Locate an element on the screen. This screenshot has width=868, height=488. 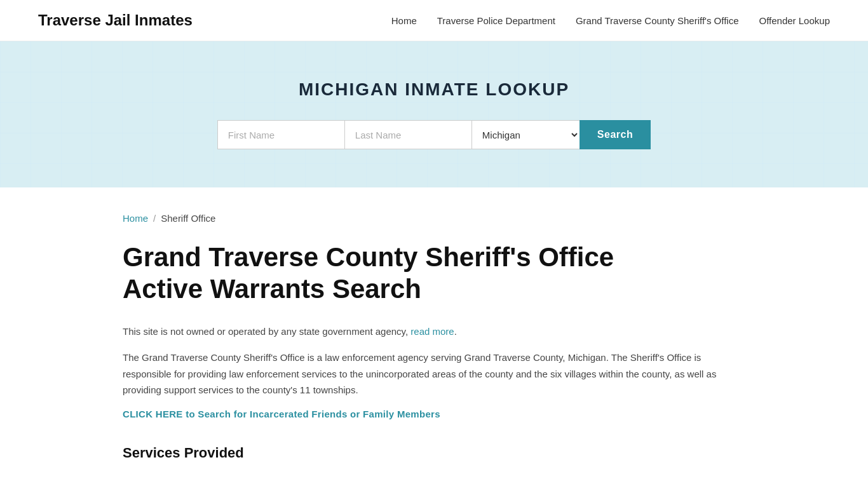
read-more-link: read more is located at coordinates (432, 332).